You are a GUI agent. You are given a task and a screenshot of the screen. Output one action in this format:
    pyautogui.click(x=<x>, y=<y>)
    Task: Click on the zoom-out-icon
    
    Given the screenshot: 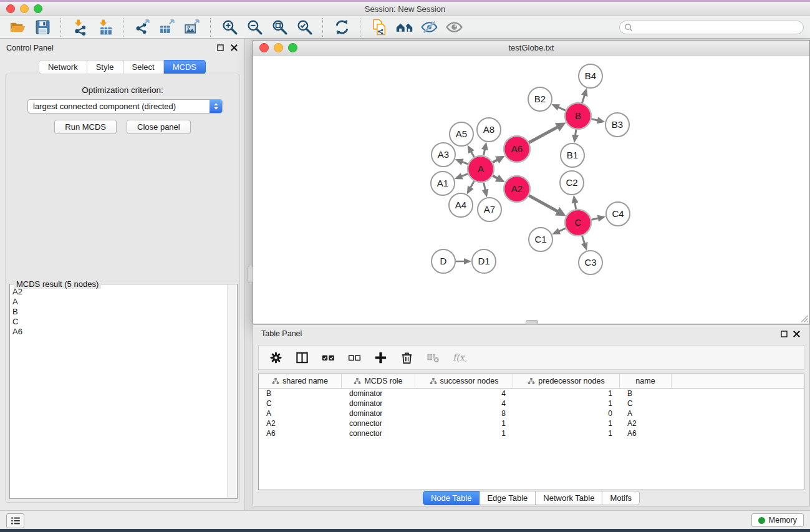 What is the action you would take?
    pyautogui.click(x=254, y=27)
    